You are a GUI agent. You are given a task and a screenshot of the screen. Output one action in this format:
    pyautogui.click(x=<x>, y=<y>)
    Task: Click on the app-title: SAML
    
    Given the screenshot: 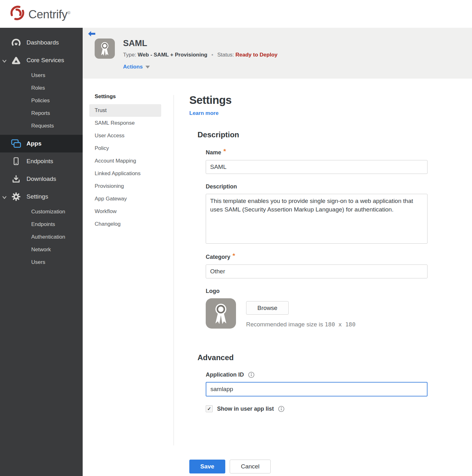 What is the action you would take?
    pyautogui.click(x=135, y=44)
    